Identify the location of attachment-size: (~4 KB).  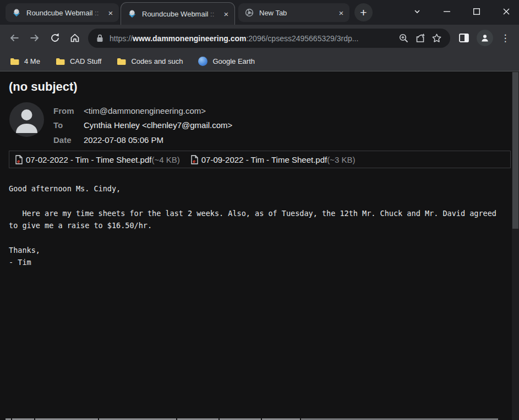
(165, 159).